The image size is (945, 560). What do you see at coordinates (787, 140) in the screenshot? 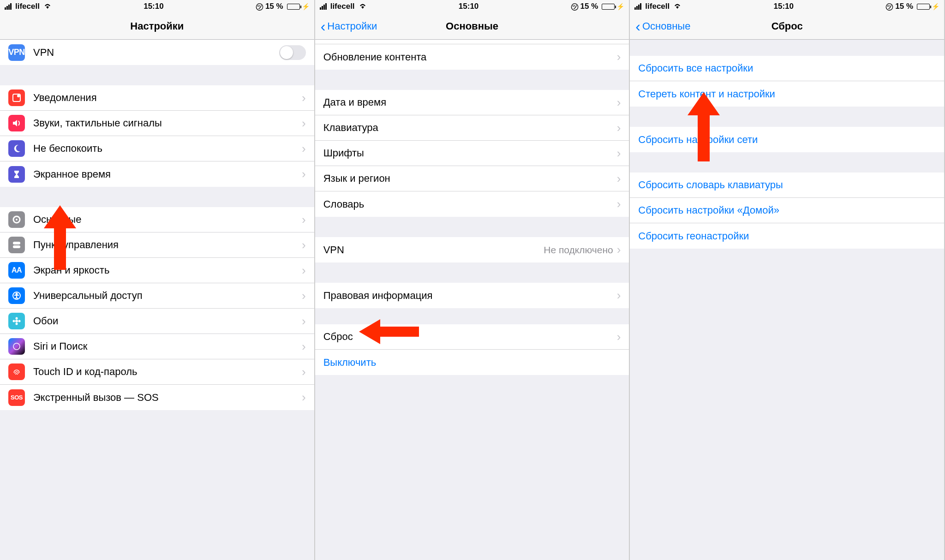
I see `reset-network-label: Сбросить настройки сети` at bounding box center [787, 140].